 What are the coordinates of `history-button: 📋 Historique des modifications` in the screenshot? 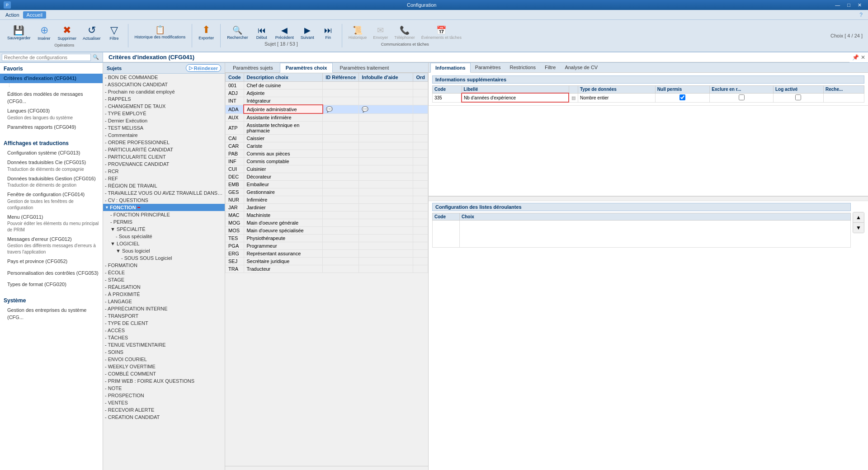 It's located at (160, 33).